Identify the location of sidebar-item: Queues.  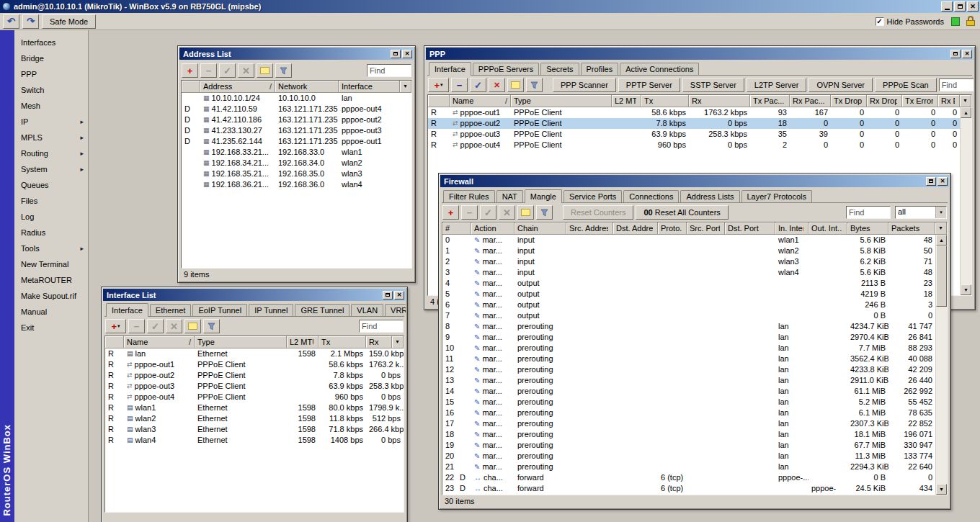
(51, 185).